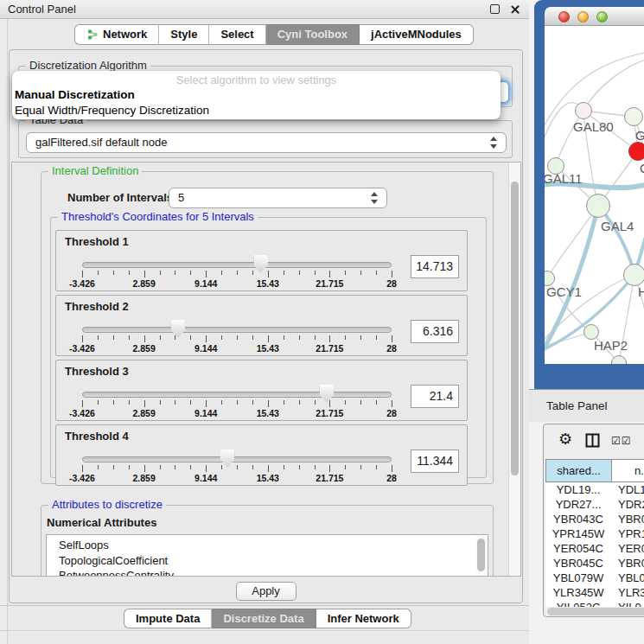 The height and width of the screenshot is (644, 644). What do you see at coordinates (265, 605) in the screenshot?
I see `divider` at bounding box center [265, 605].